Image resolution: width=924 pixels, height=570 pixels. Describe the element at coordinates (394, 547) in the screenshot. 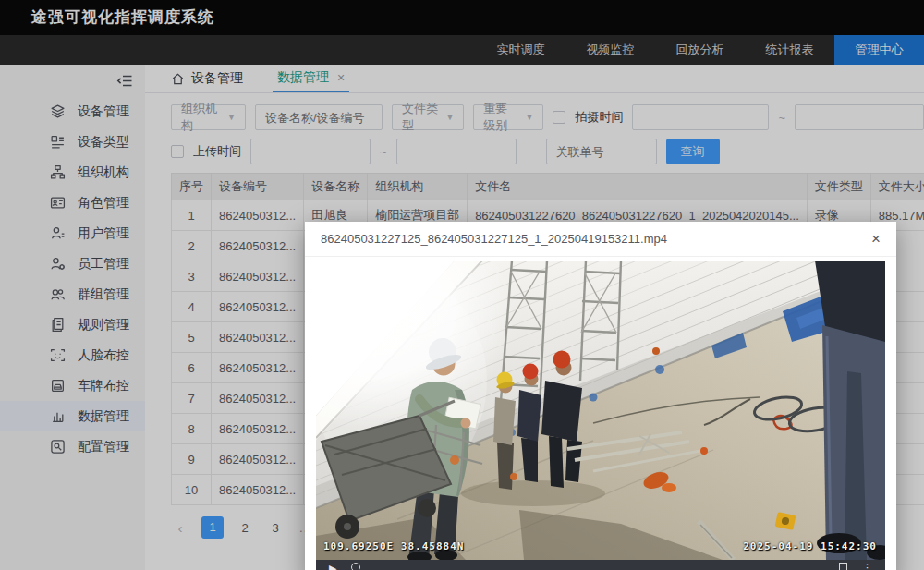

I see `gps-overlay: 109.69250E 38.45884N` at that location.